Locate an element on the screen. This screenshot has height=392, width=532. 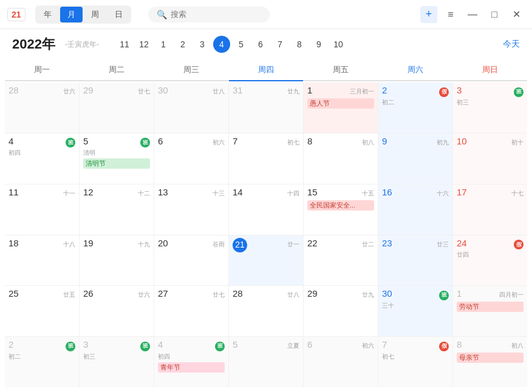
day-number: 3 is located at coordinates (86, 345).